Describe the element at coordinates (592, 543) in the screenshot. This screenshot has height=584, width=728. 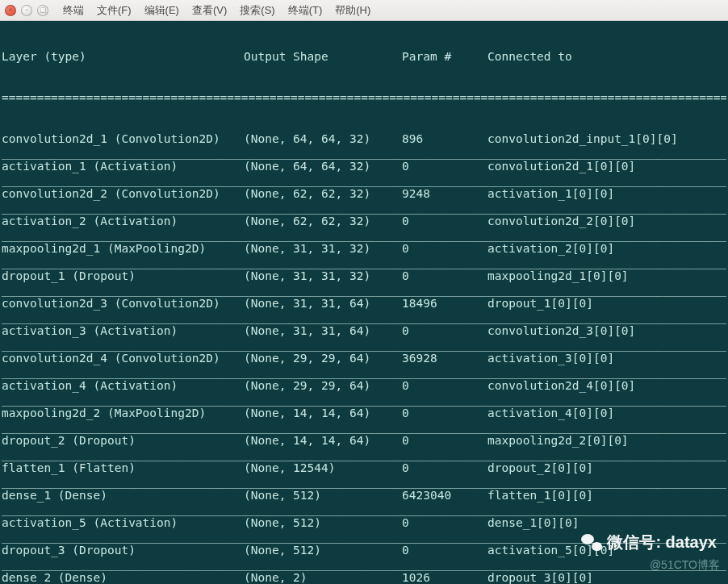
I see `wechat-icon` at that location.